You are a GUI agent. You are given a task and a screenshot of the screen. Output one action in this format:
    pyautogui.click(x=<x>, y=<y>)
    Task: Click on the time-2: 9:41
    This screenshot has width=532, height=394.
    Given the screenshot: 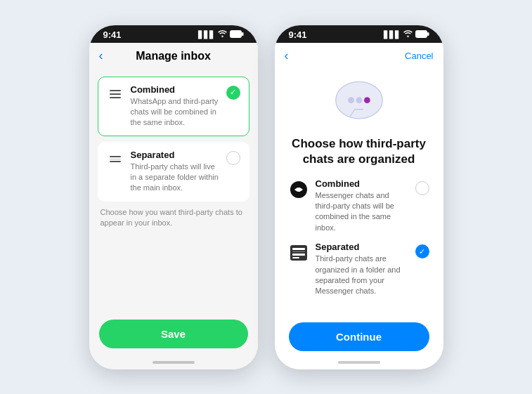 What is the action you would take?
    pyautogui.click(x=298, y=35)
    